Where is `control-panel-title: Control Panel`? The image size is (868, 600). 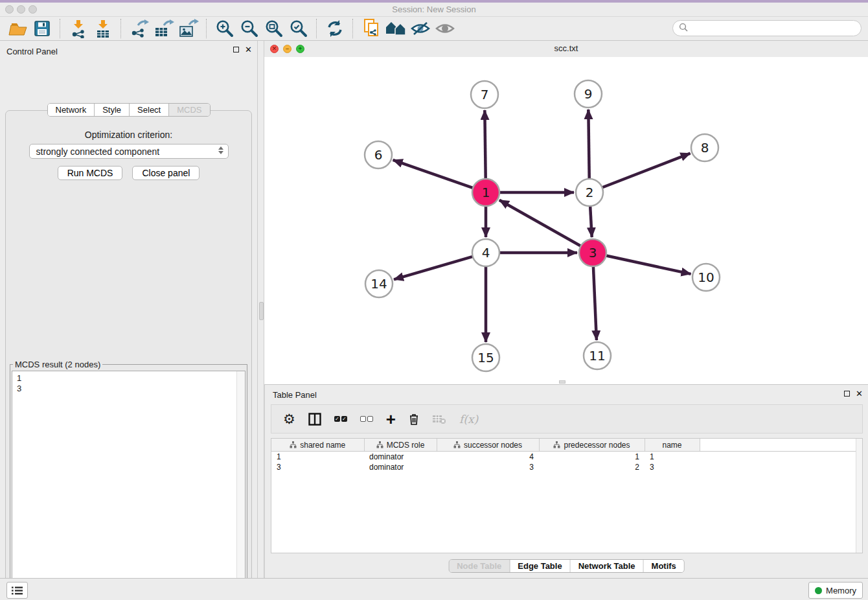
control-panel-title: Control Panel is located at coordinates (32, 52).